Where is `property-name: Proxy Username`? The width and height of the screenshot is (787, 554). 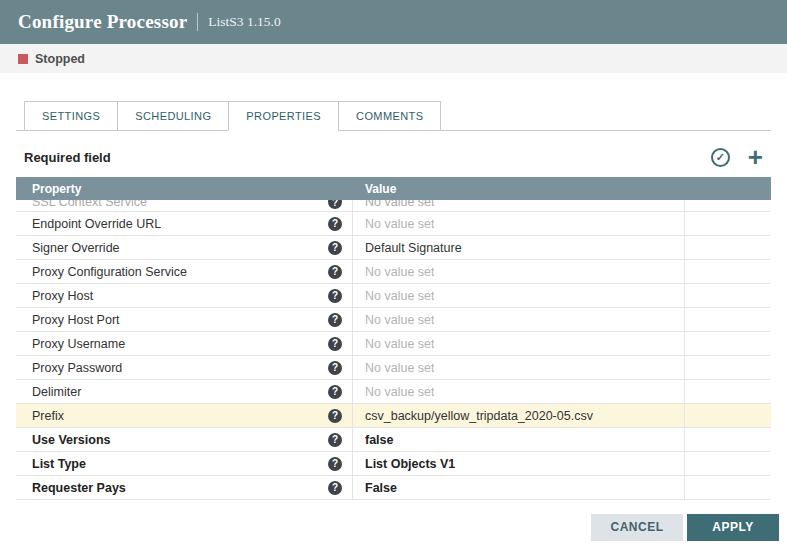 property-name: Proxy Username is located at coordinates (180, 344).